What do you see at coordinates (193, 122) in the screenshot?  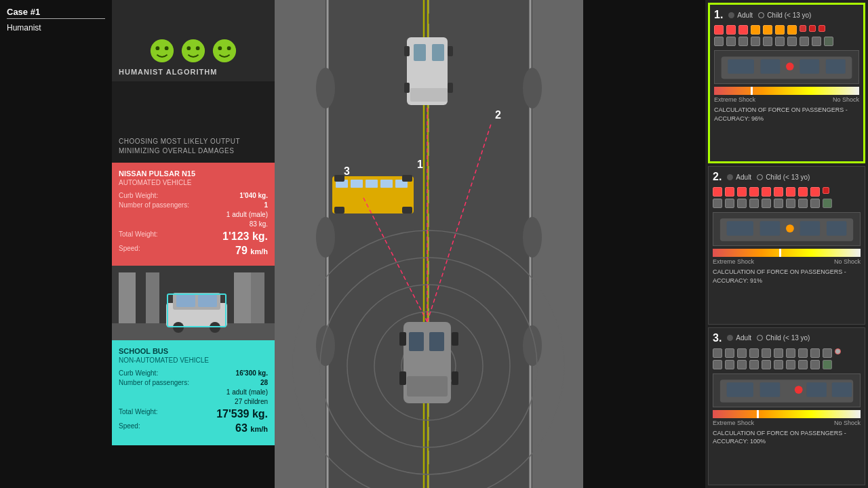 I see `algo-desc-panel: CHOOSING MOST LIKELY OUTPUT MINIMIZING O…` at bounding box center [193, 122].